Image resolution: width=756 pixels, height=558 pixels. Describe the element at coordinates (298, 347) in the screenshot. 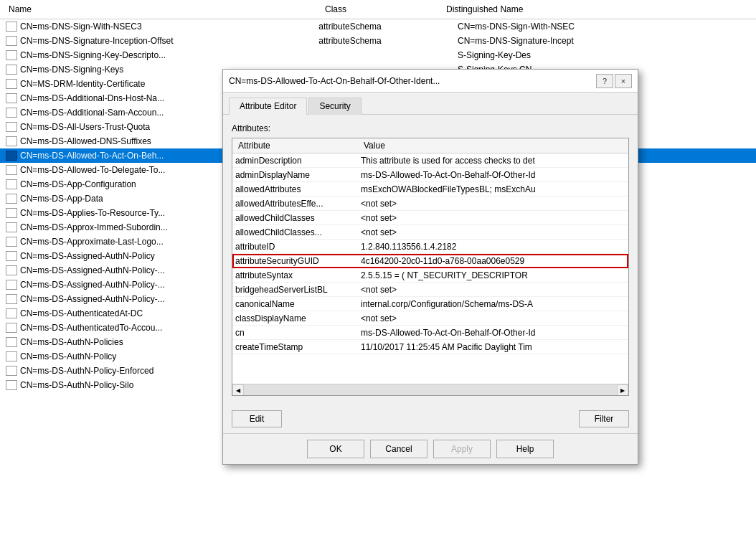

I see `attr-name: createTimeStamp` at that location.